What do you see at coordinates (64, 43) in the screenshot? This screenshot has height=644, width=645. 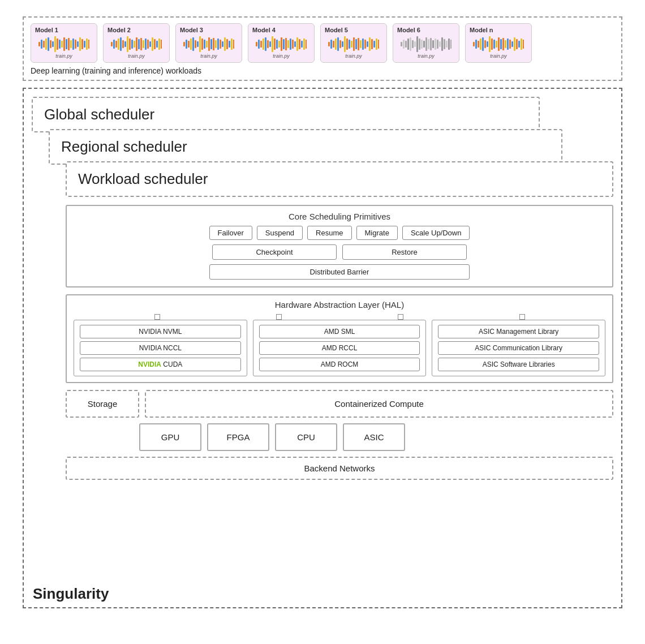 I see `model-card-1: Model 1train.py` at bounding box center [64, 43].